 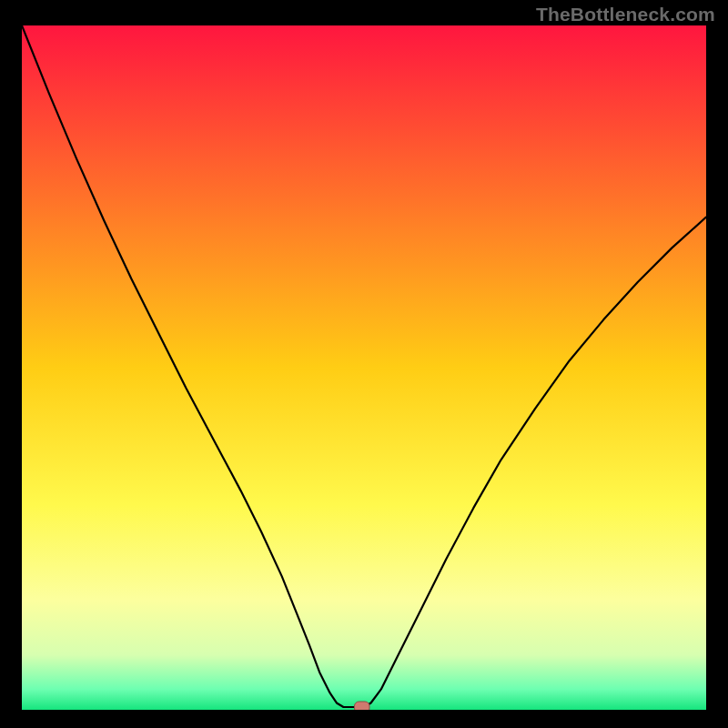 What do you see at coordinates (362, 706) in the screenshot?
I see `optimum-marker` at bounding box center [362, 706].